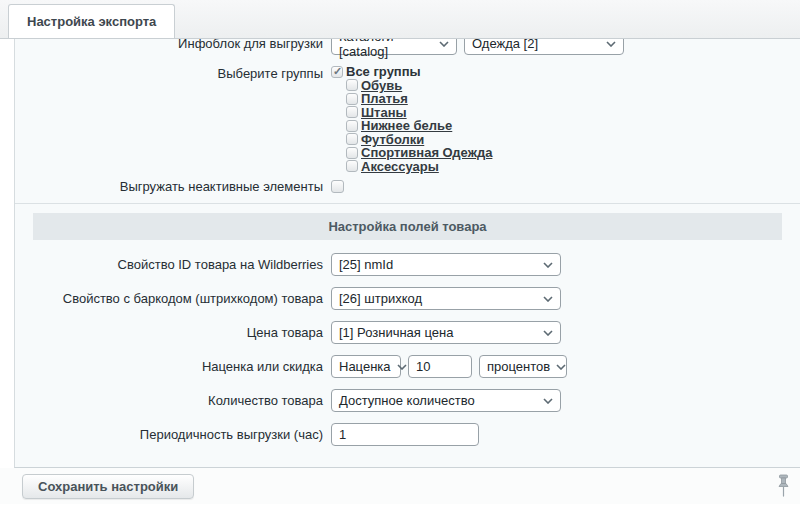 This screenshot has width=800, height=505. Describe the element at coordinates (505, 45) in the screenshot. I see `infoblock-section-select-value: Одежда [2]` at that location.